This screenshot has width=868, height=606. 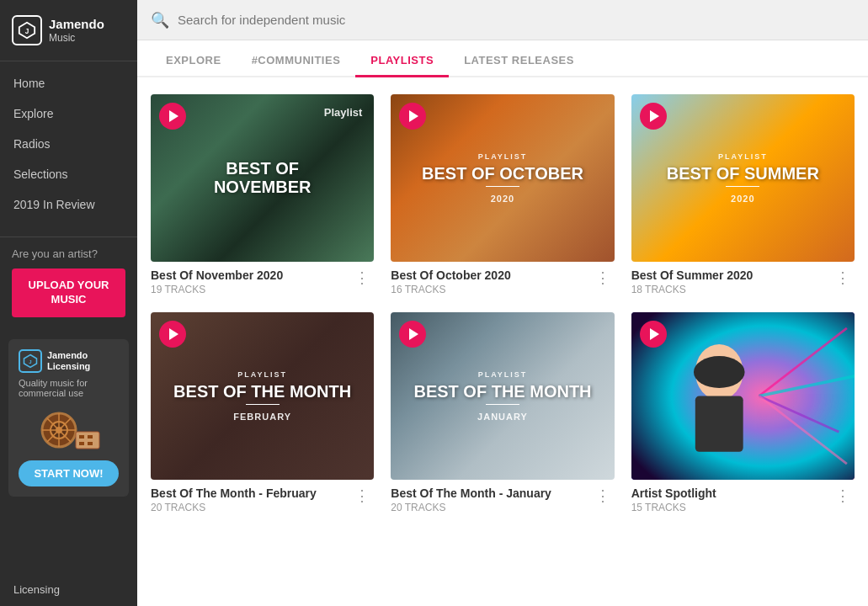 What do you see at coordinates (674, 508) in the screenshot?
I see `card-tracks-artist: 15 TRACKS` at bounding box center [674, 508].